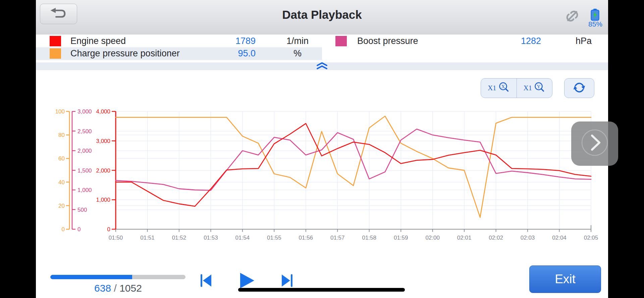 This screenshot has height=298, width=644. What do you see at coordinates (595, 144) in the screenshot?
I see `chevron-right-icon` at bounding box center [595, 144].